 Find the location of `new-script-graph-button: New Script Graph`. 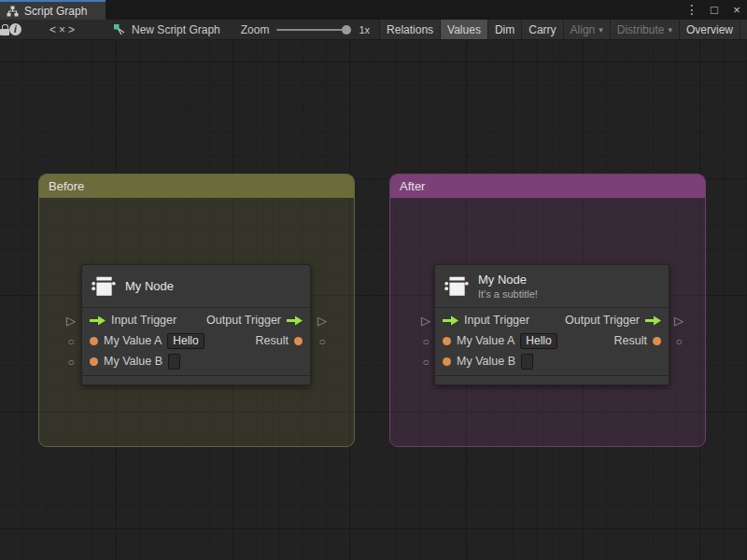

new-script-graph-button: New Script Graph is located at coordinates (166, 30).